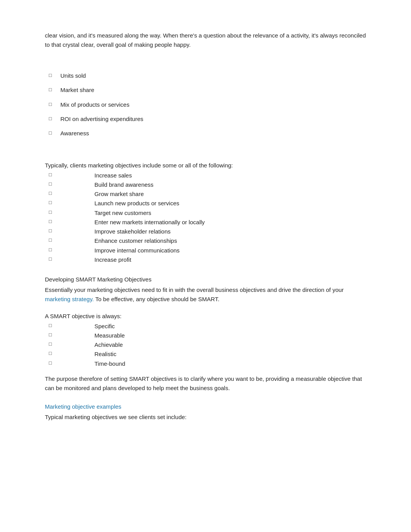 Image resolution: width=411 pixels, height=532 pixels. Describe the element at coordinates (230, 176) in the screenshot. I see `bullet-item-text: Increase sales` at that location.